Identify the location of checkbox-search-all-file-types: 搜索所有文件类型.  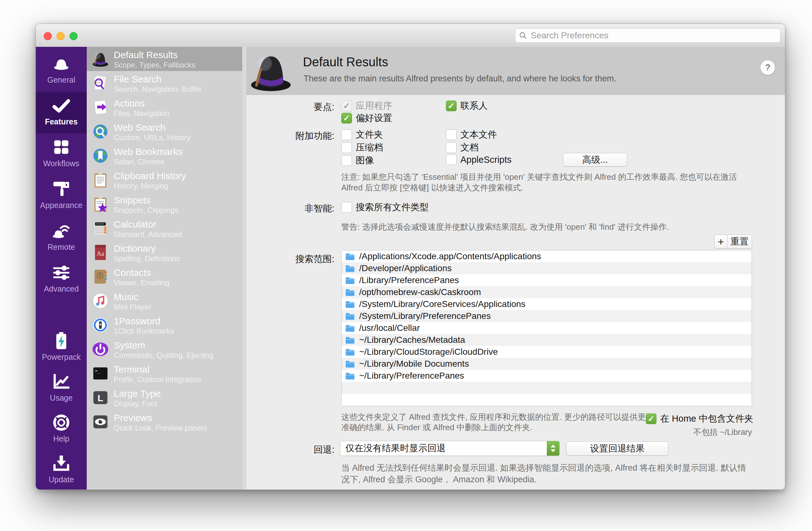
(385, 207).